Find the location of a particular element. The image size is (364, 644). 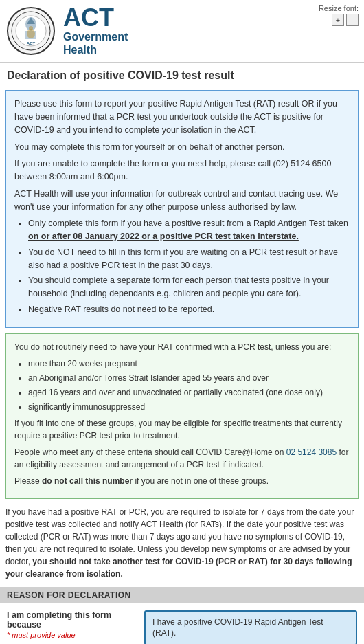

bullet1-pre: Only complete this form if you have a po… is located at coordinates (188, 223).